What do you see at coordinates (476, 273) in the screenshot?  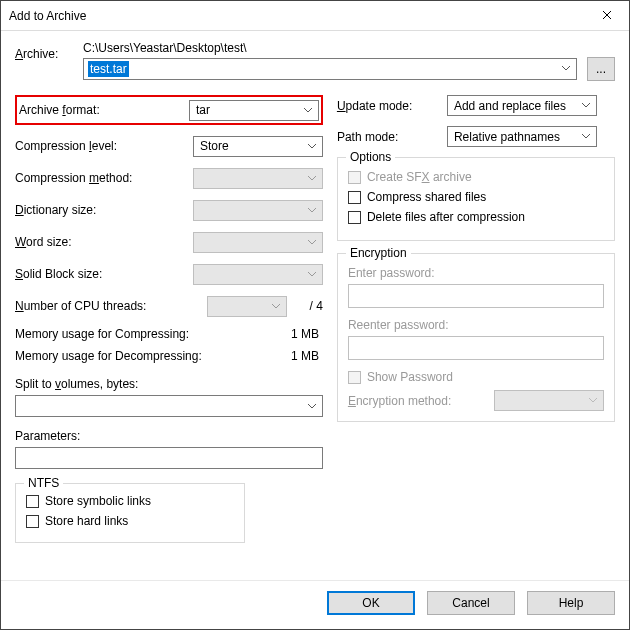 I see `enter-password-label: Enter password:` at bounding box center [476, 273].